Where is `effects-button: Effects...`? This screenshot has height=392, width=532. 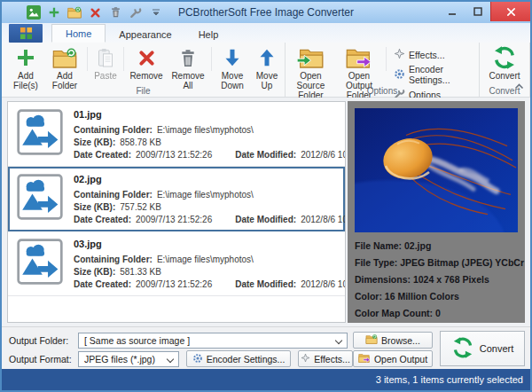 effects-button: Effects... is located at coordinates (434, 55).